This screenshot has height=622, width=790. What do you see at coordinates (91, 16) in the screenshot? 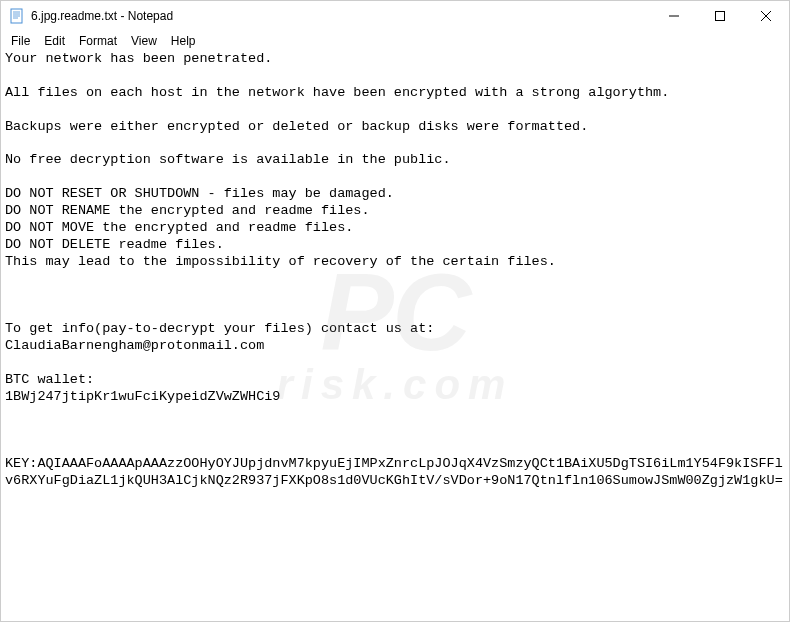
I see `title-left: 6.jpg.readme.txt - Notepad` at bounding box center [91, 16].